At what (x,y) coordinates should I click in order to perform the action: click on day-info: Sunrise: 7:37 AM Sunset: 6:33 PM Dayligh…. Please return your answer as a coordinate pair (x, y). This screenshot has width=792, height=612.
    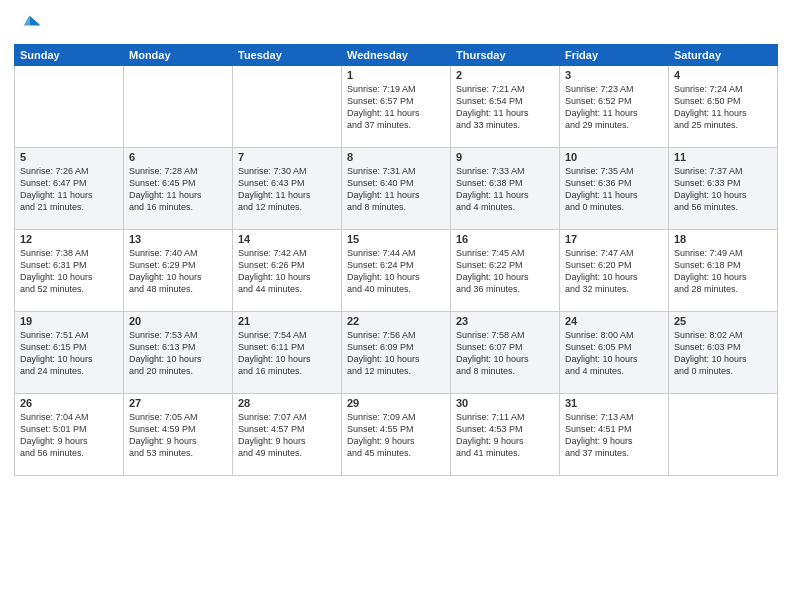
    Looking at the image, I should click on (723, 190).